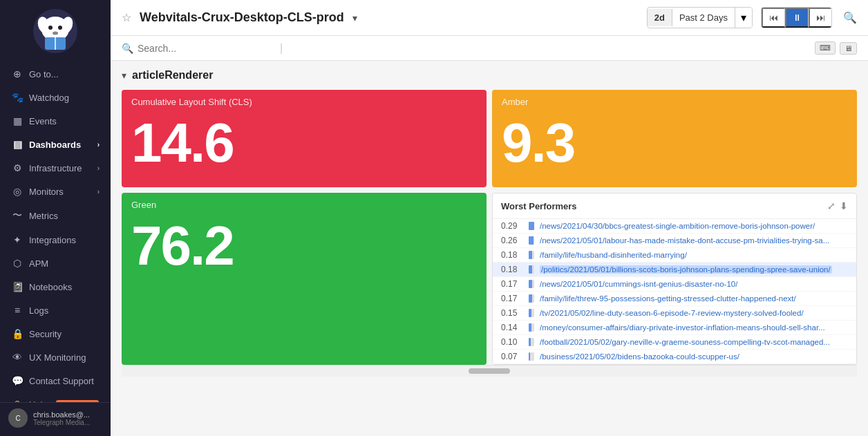 Image resolution: width=868 pixels, height=436 pixels. What do you see at coordinates (820, 18) in the screenshot?
I see `nav-next-next-button: ⏭` at bounding box center [820, 18].